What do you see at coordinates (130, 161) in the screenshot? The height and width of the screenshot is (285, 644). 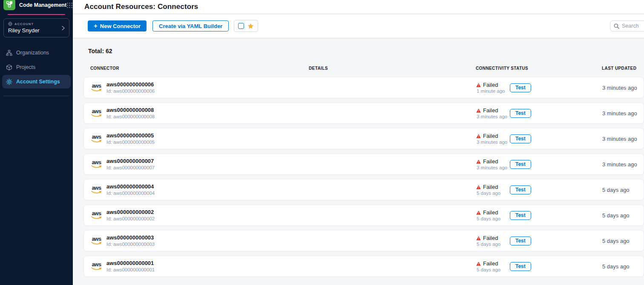 I see `connector-name: aws000000000007` at bounding box center [130, 161].